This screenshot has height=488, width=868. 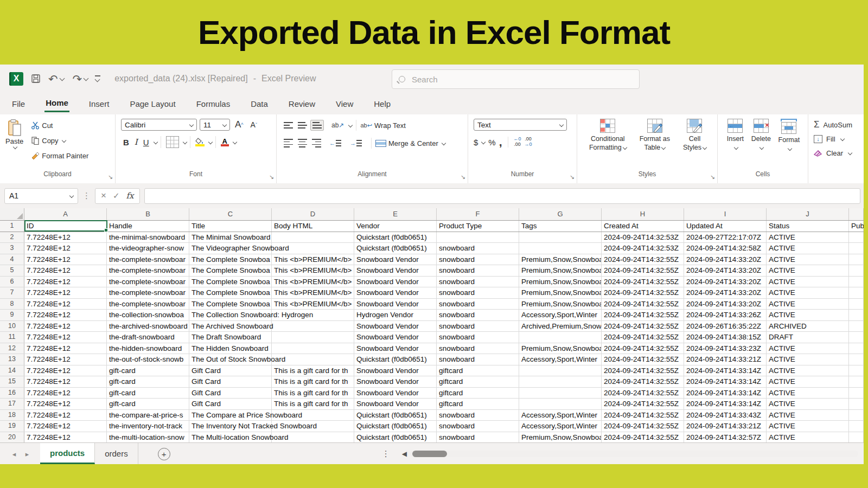 What do you see at coordinates (350, 125) in the screenshot?
I see `chevron-down-icon` at bounding box center [350, 125].